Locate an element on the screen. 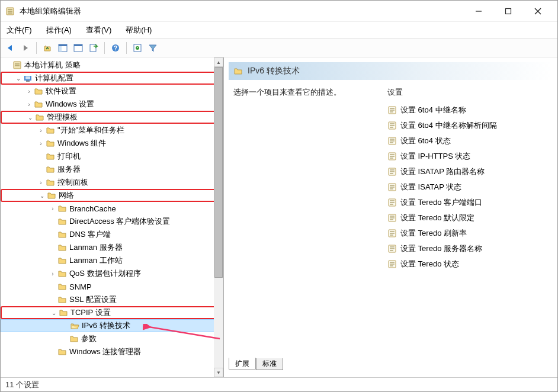 The image size is (558, 392). tree-snmp: SNMP is located at coordinates (112, 287).